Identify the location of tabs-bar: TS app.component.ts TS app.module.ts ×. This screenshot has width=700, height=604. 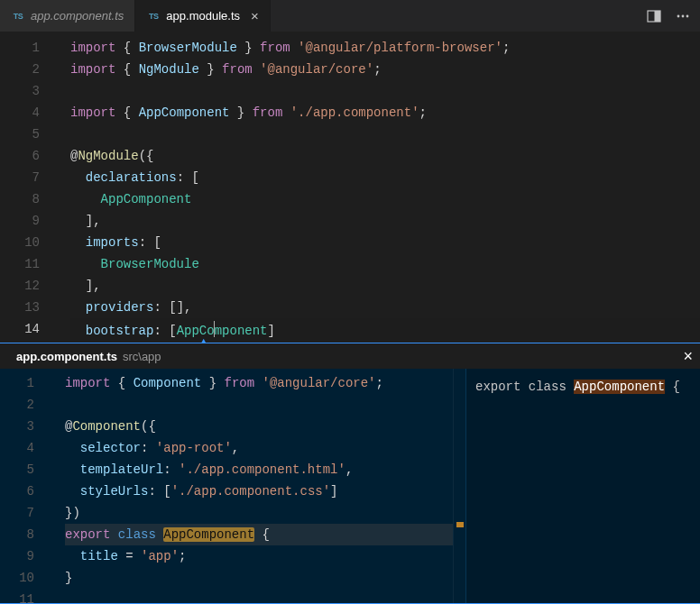
(350, 16).